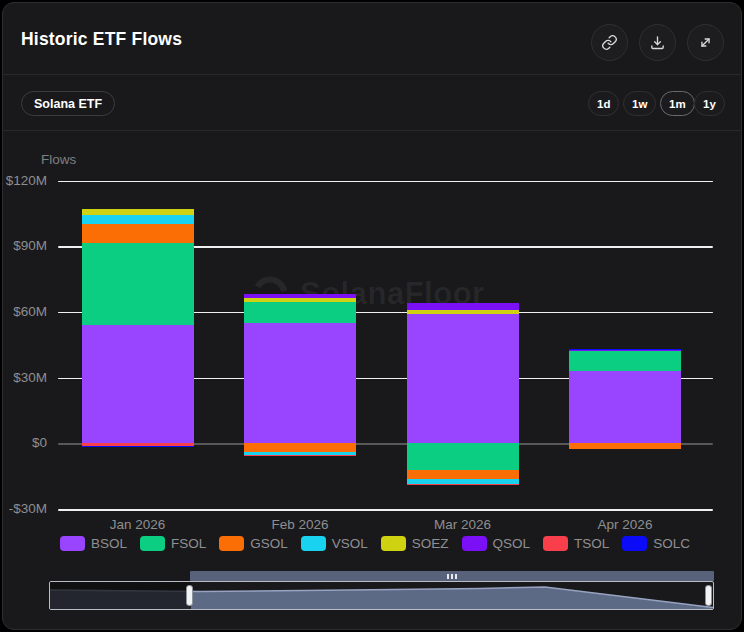 The height and width of the screenshot is (632, 744). What do you see at coordinates (138, 384) in the screenshot?
I see `bar-segment-bsol-jan-2026` at bounding box center [138, 384].